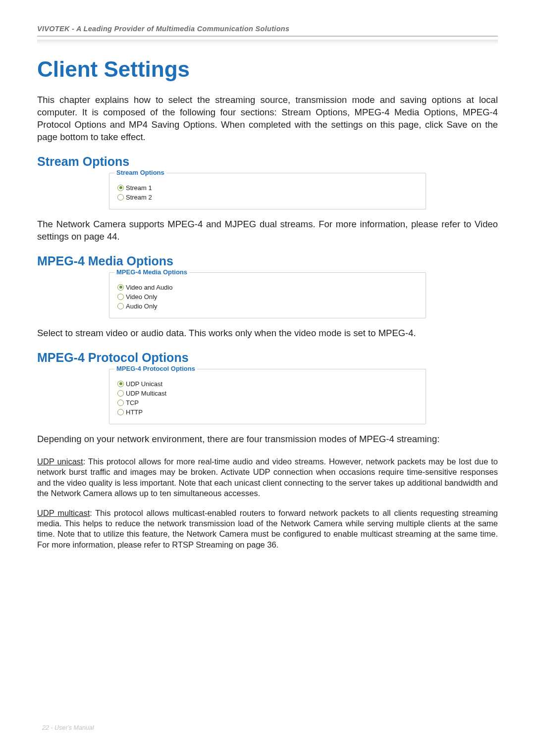  I want to click on header-shadow, so click(268, 42).